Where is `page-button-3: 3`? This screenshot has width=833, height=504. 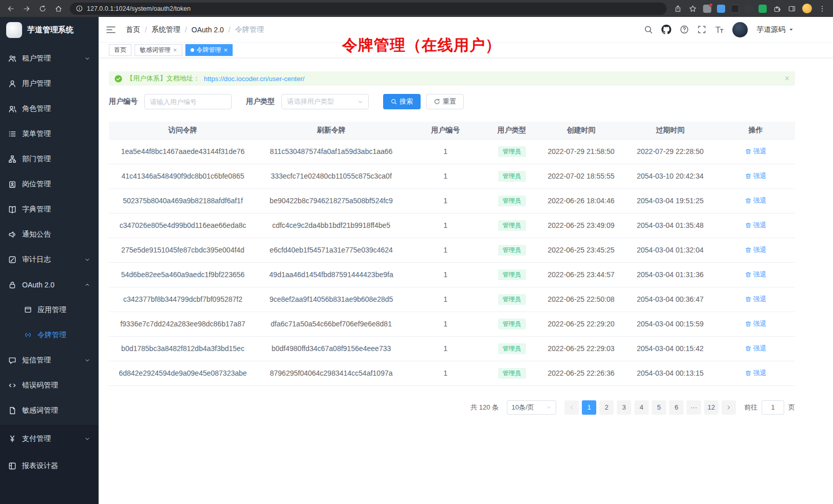 page-button-3: 3 is located at coordinates (624, 408).